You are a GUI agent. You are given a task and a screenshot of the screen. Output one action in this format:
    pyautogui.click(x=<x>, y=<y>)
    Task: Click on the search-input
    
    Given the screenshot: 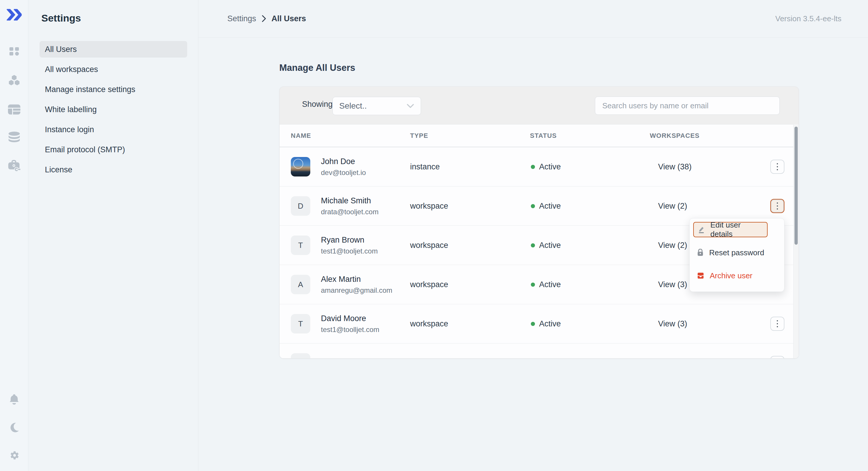 What is the action you would take?
    pyautogui.click(x=687, y=106)
    